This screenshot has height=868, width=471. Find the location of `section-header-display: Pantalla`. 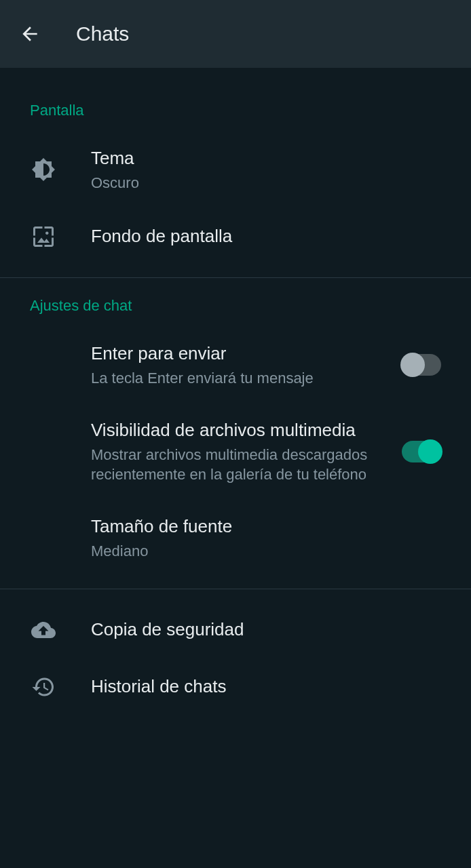

section-header-display: Pantalla is located at coordinates (236, 113).